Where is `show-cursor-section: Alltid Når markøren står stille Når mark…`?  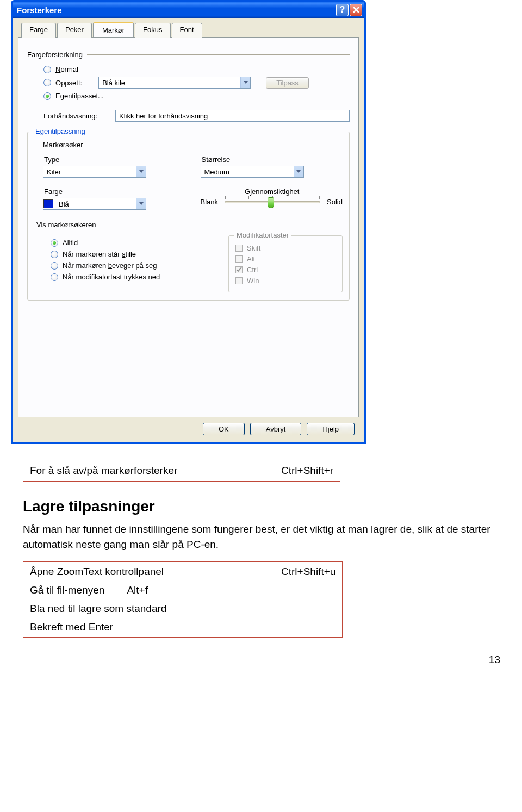 show-cursor-section: Alltid Når markøren står stille Når mark… is located at coordinates (188, 264).